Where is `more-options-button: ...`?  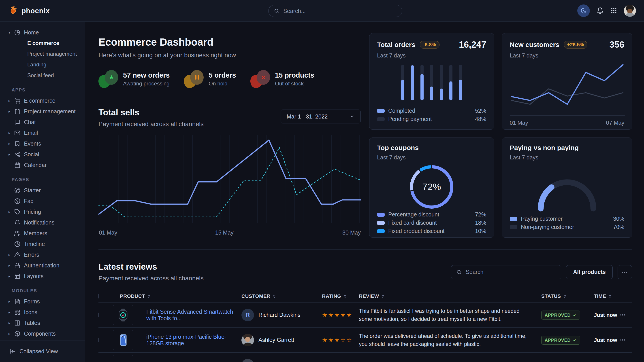 more-options-button: ... is located at coordinates (625, 272).